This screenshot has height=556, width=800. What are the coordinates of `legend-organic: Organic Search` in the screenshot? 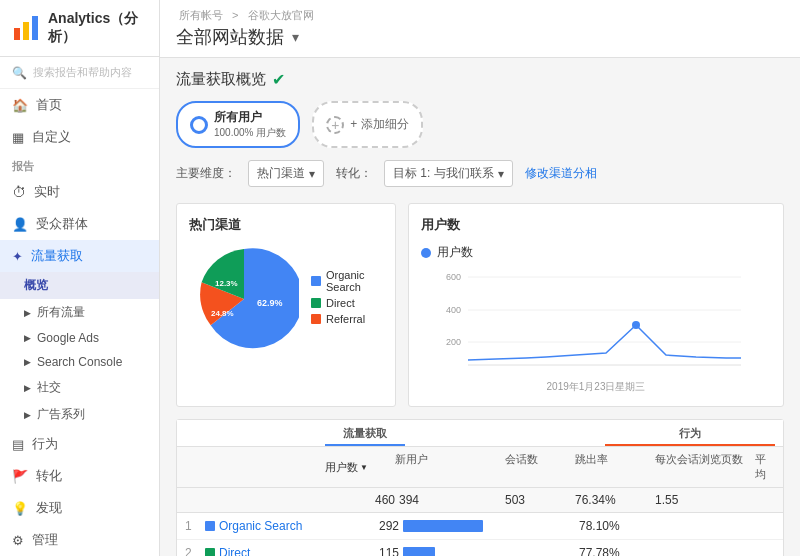 It's located at (347, 281).